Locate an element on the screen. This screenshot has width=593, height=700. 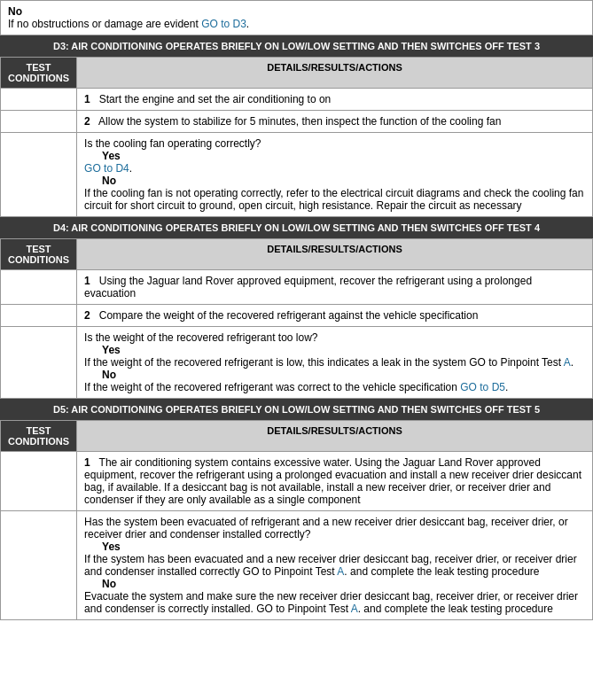
d4-q1-no: No is located at coordinates (109, 375).